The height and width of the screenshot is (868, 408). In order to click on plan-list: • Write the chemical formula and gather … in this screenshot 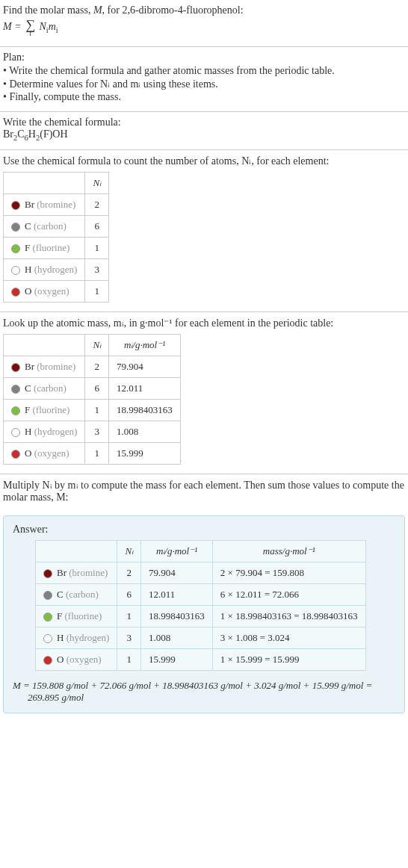, I will do `click(204, 84)`.